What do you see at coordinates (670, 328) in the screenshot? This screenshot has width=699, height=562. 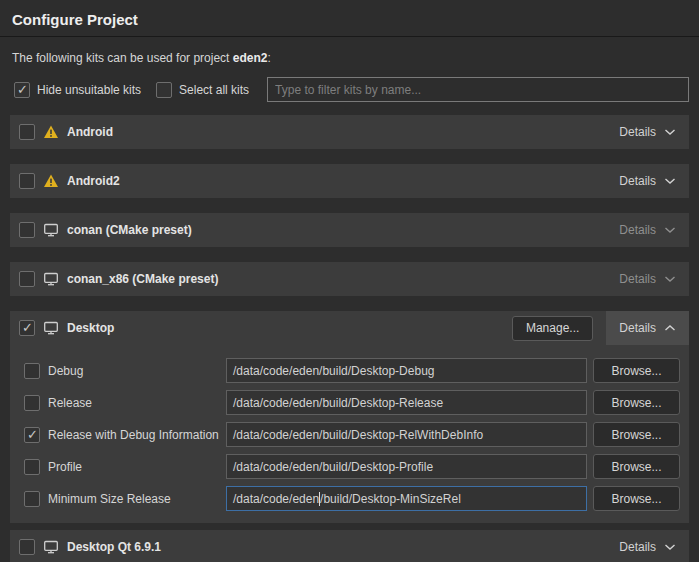 I see `chevron-up-icon` at bounding box center [670, 328].